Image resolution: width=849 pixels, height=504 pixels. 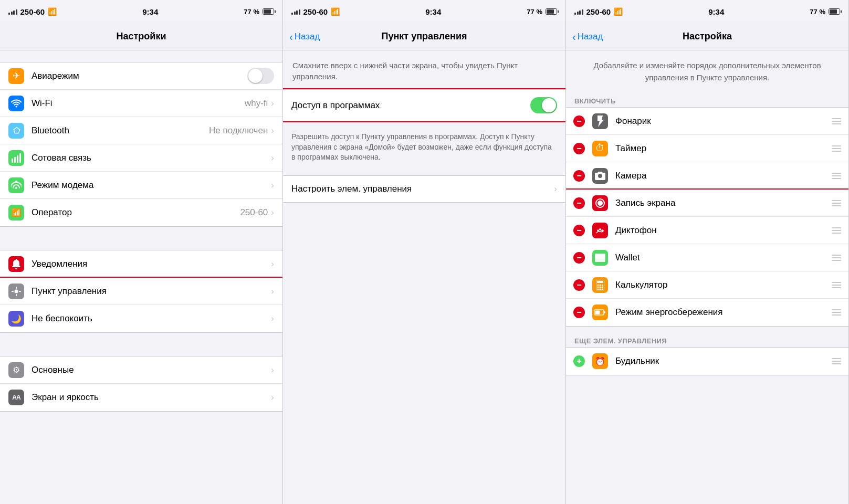 What do you see at coordinates (141, 213) in the screenshot?
I see `cell-operator: 📶 Оператор 250-60 ›` at bounding box center [141, 213].